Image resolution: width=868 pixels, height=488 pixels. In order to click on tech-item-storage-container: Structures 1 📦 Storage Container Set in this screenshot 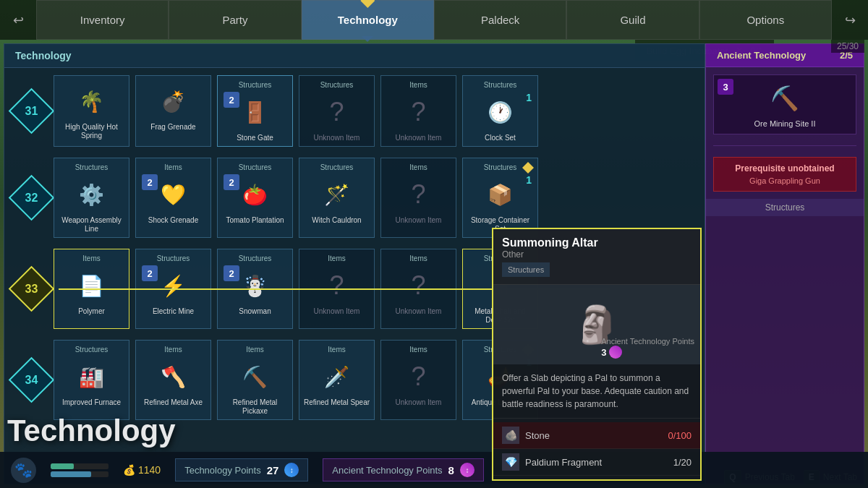, I will do `click(501, 198)`.